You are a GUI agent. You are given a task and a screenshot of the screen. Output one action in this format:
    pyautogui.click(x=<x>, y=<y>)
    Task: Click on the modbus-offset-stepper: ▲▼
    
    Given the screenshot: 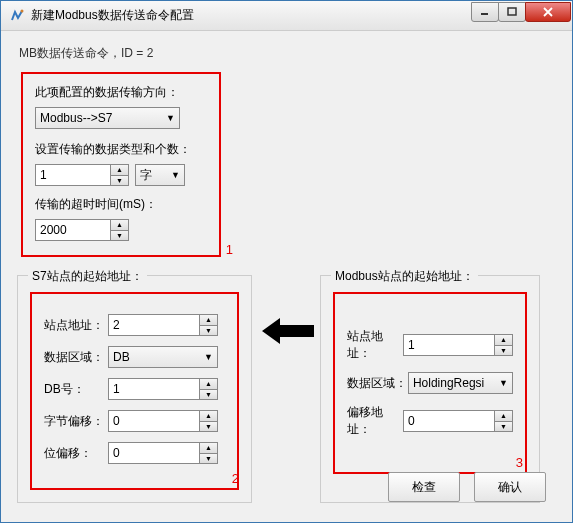 What is the action you would take?
    pyautogui.click(x=458, y=421)
    